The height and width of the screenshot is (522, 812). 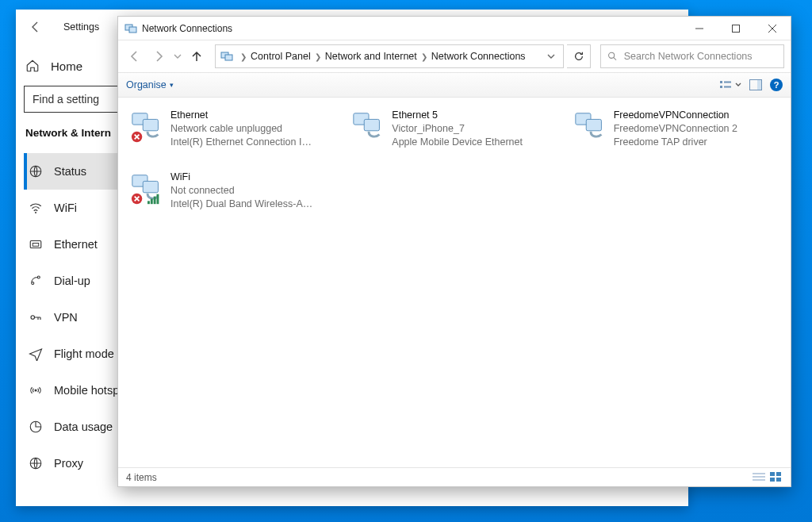 What do you see at coordinates (243, 205) in the screenshot?
I see `connection-device: Intel(R) Dual Band Wireless-AC 82...` at bounding box center [243, 205].